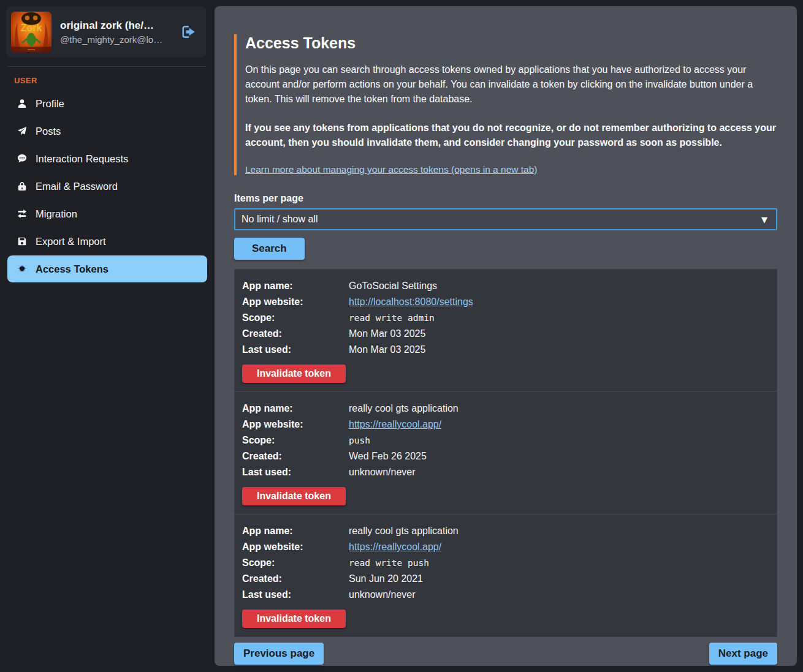 Image resolution: width=803 pixels, height=672 pixels. I want to click on logout-button, so click(189, 32).